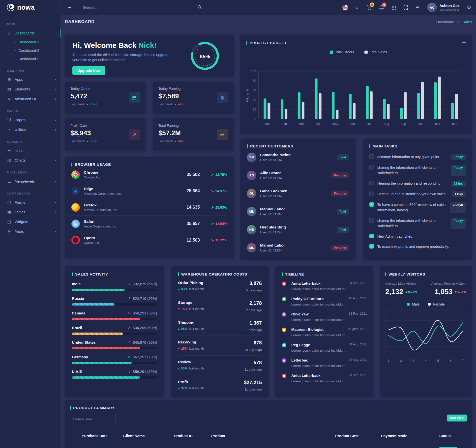 The image size is (476, 448). I want to click on timeline-date: 21 june, 2021, so click(357, 330).